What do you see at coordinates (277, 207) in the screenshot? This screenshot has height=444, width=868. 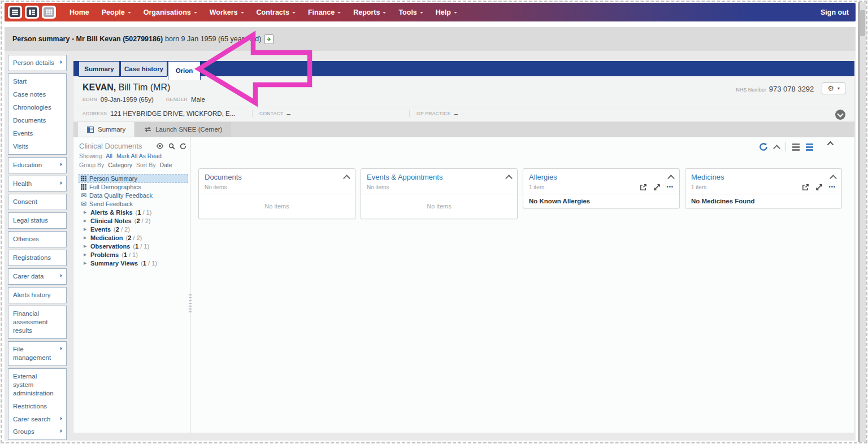 I see `documents-empty-text: No items` at bounding box center [277, 207].